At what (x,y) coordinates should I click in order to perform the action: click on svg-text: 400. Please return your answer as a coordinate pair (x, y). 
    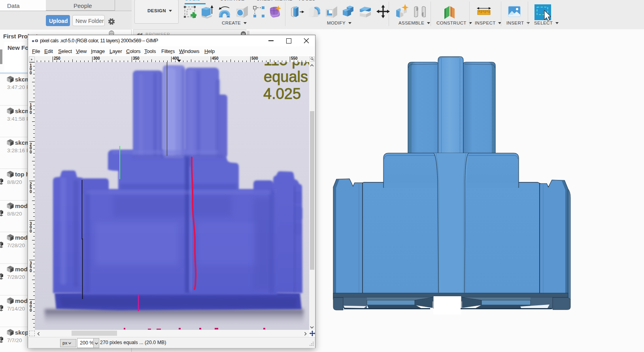
    Looking at the image, I should click on (31, 306).